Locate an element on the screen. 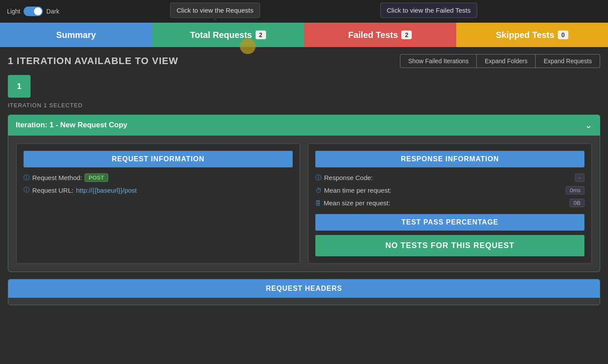 The height and width of the screenshot is (364, 608). response-size-label: Mean size per request: is located at coordinates (357, 203).